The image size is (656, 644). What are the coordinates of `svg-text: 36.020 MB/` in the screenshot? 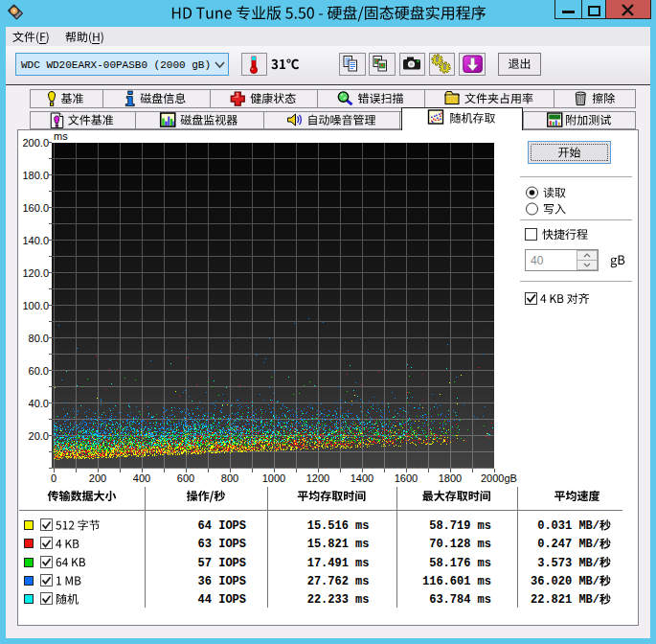 It's located at (565, 582).